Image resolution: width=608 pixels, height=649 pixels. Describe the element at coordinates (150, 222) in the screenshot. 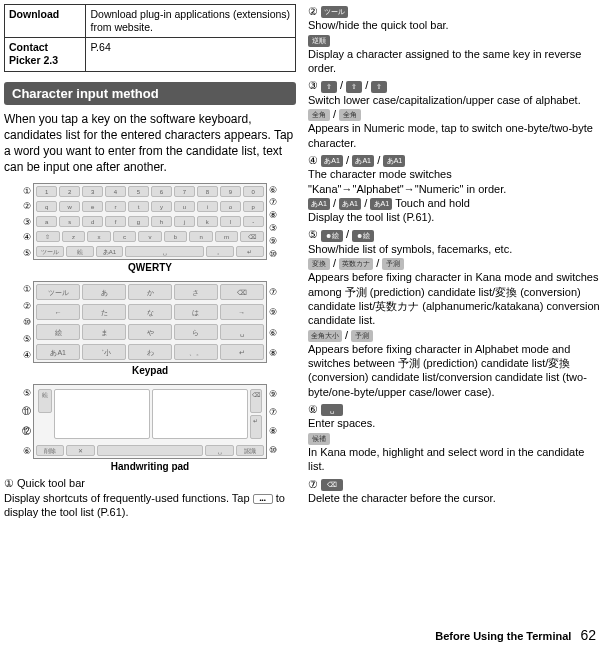

I see `qwerty-figure: ①②③④⑤ 1234567890 qwertyuiop asdfghjkl- ⇧…` at that location.